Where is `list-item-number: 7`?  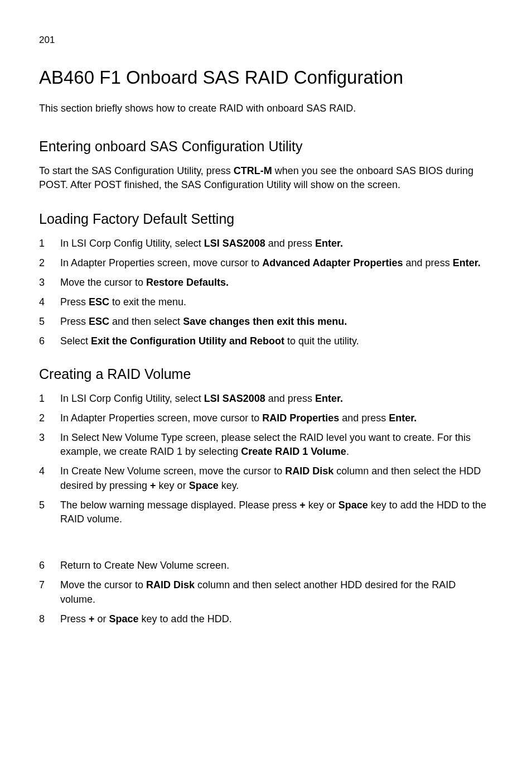
list-item-number: 7 is located at coordinates (42, 585).